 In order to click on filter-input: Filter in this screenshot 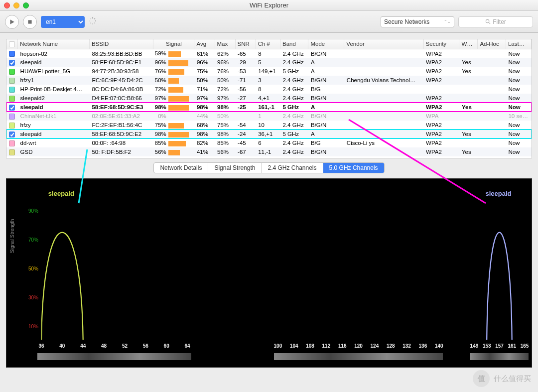, I will do `click(496, 22)`.